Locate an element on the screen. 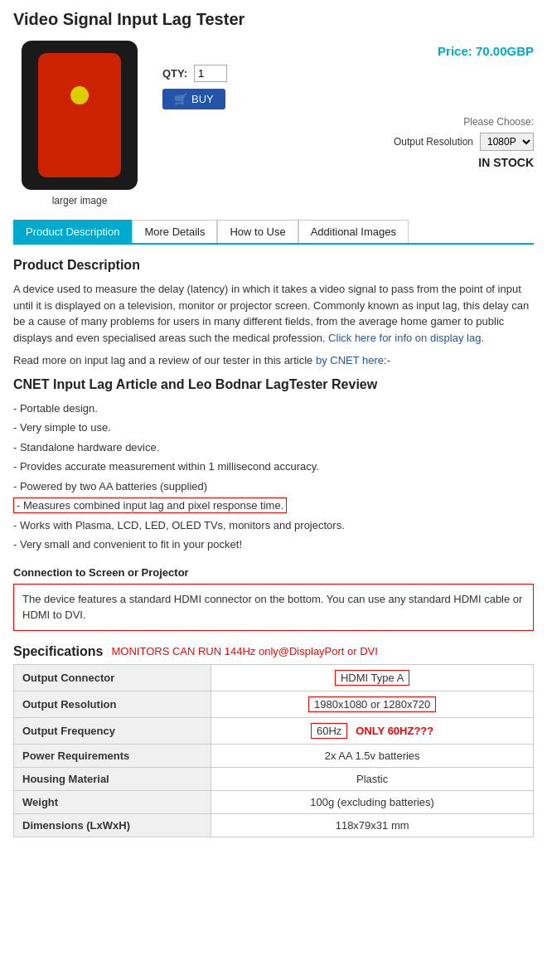  list-item: - Powered by two AA batteries (supplied) is located at coordinates (274, 487).